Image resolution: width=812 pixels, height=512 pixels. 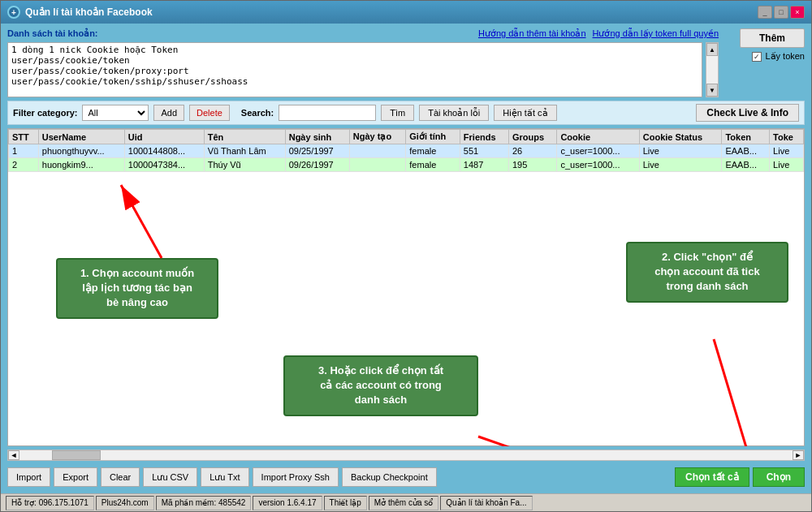 What do you see at coordinates (406, 455) in the screenshot?
I see `horizontal-scrollbar: ◄ ►` at bounding box center [406, 455].